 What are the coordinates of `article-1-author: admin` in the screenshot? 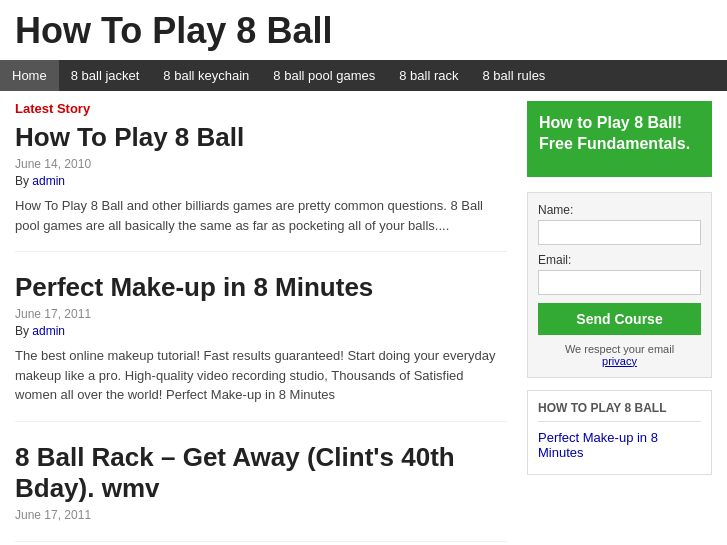 It's located at (48, 181).